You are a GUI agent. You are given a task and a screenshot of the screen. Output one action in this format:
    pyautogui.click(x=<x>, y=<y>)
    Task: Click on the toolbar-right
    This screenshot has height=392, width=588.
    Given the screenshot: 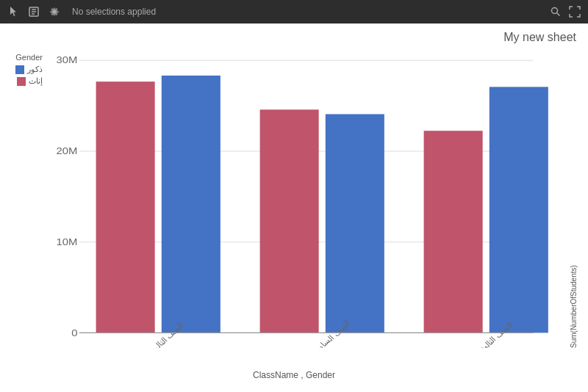 What is the action you would take?
    pyautogui.click(x=565, y=12)
    